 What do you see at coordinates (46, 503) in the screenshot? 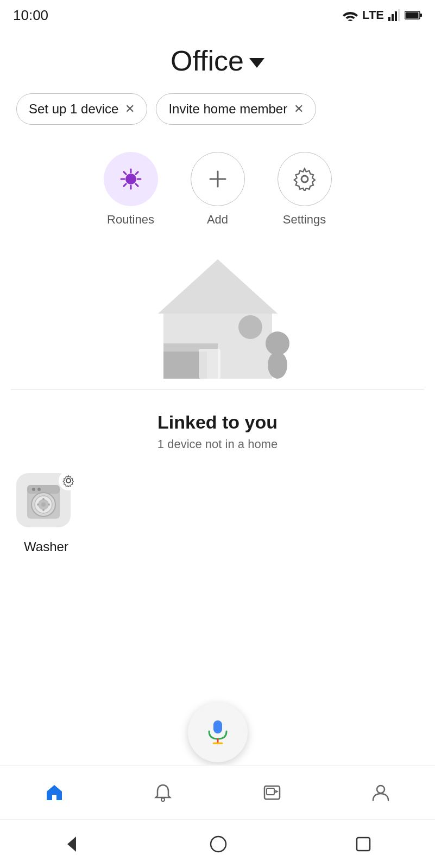
I see `washer-icon-wrapper` at bounding box center [46, 503].